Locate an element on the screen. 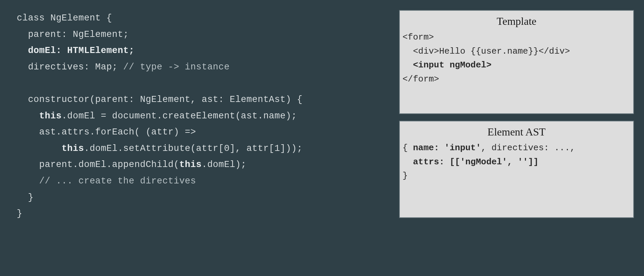 The width and height of the screenshot is (644, 276). code-line: this.domEl.setAttribute(attr[0], attr[1]… is located at coordinates (160, 149).